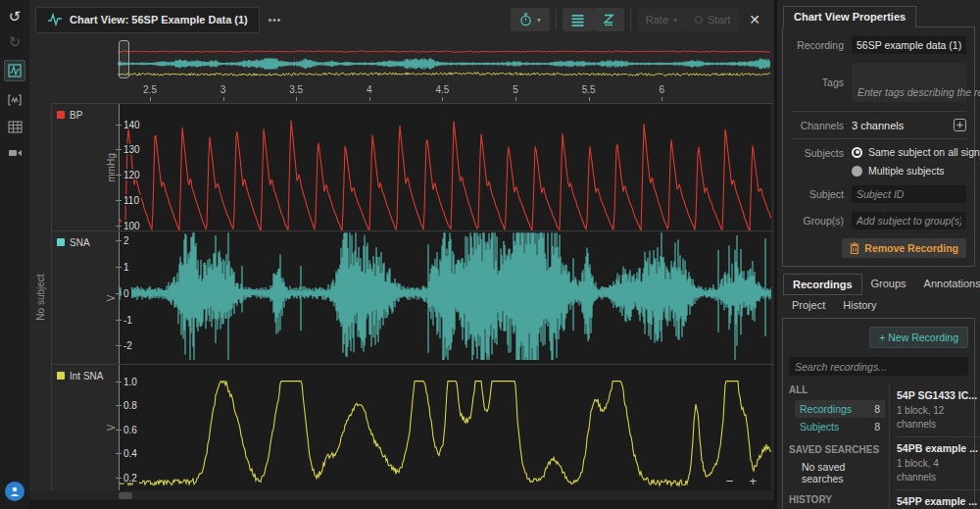  Describe the element at coordinates (85, 298) in the screenshot. I see `channel-label-sna: SNA V` at that location.